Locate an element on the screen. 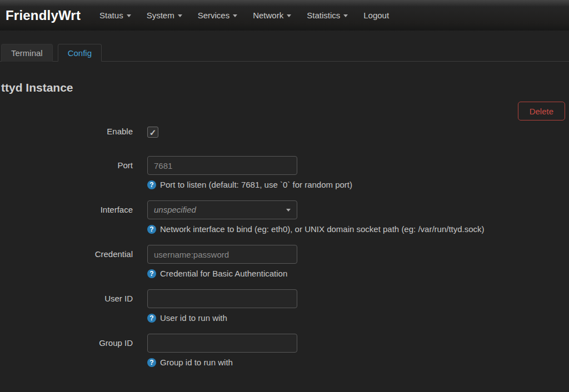 The height and width of the screenshot is (392, 569). interface-row: Interface unspecified ? Network interfac… is located at coordinates (283, 217).